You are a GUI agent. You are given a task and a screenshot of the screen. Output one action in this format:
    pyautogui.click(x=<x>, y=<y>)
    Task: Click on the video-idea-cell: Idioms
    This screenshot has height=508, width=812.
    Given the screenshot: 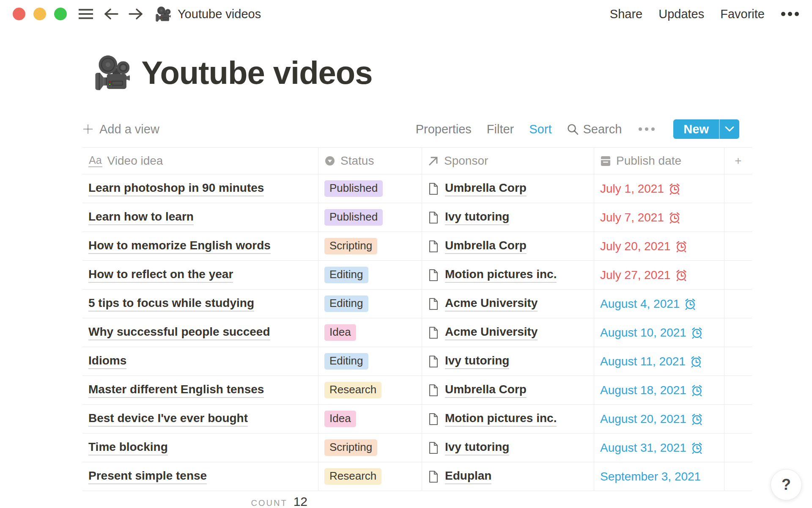 What is the action you would take?
    pyautogui.click(x=200, y=362)
    